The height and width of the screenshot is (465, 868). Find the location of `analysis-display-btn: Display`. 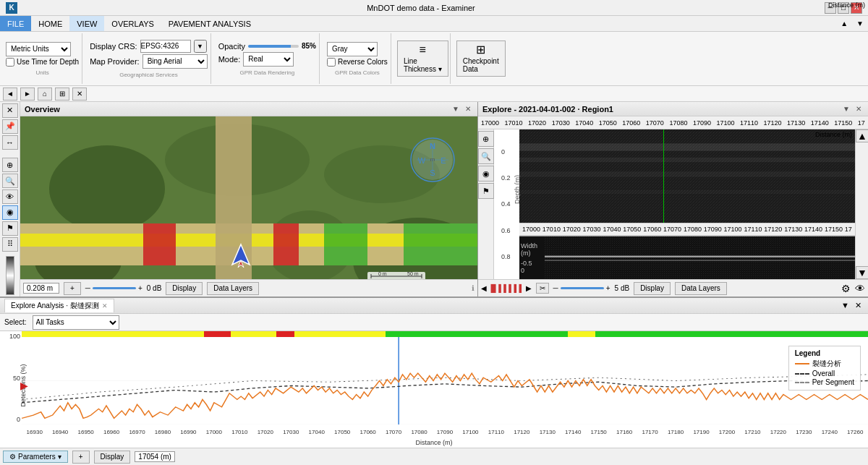

analysis-display-btn: Display is located at coordinates (113, 457).